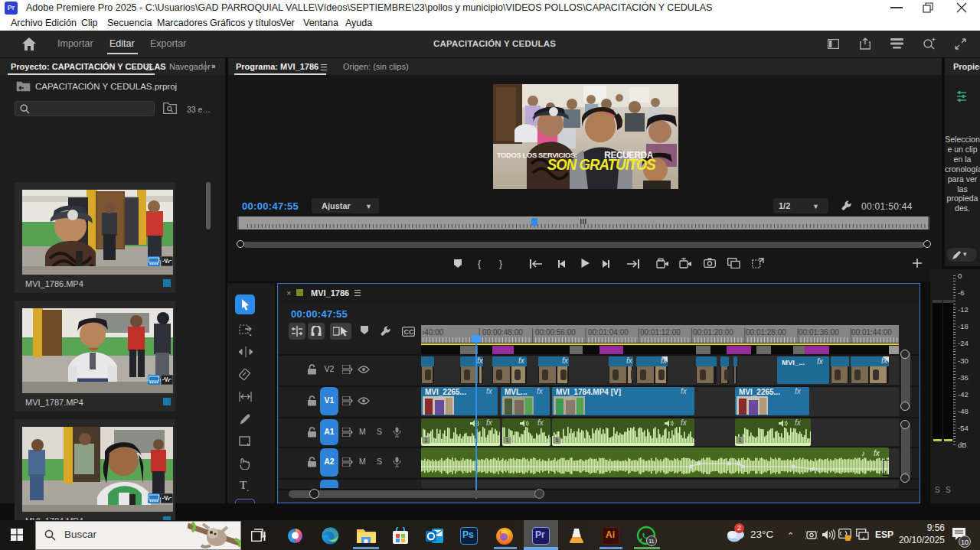 The image size is (980, 550). Describe the element at coordinates (608, 332) in the screenshot. I see `svg-text: 00:01:04:00` at that location.